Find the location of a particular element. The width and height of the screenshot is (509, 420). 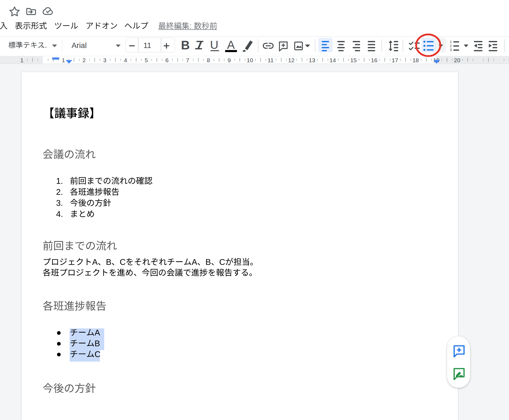

svg-text: 2 is located at coordinates (451, 46).